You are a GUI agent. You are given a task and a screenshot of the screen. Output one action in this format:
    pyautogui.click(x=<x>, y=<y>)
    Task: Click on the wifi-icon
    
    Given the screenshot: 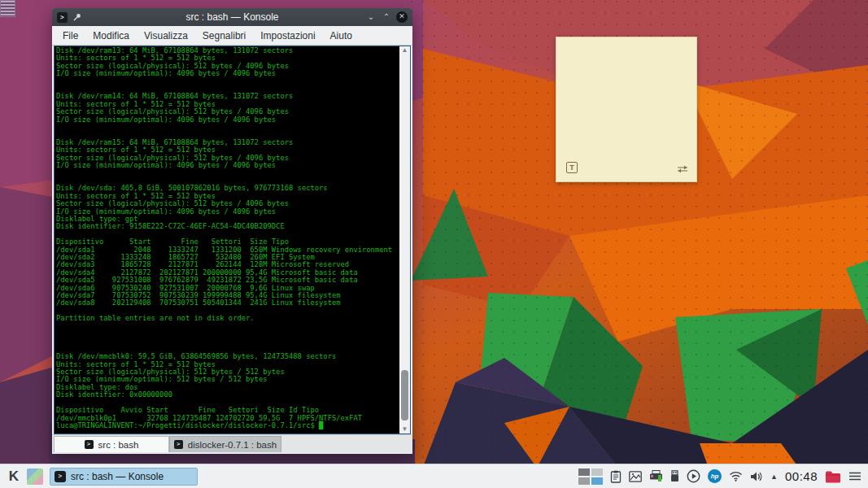 What is the action you would take?
    pyautogui.click(x=735, y=477)
    